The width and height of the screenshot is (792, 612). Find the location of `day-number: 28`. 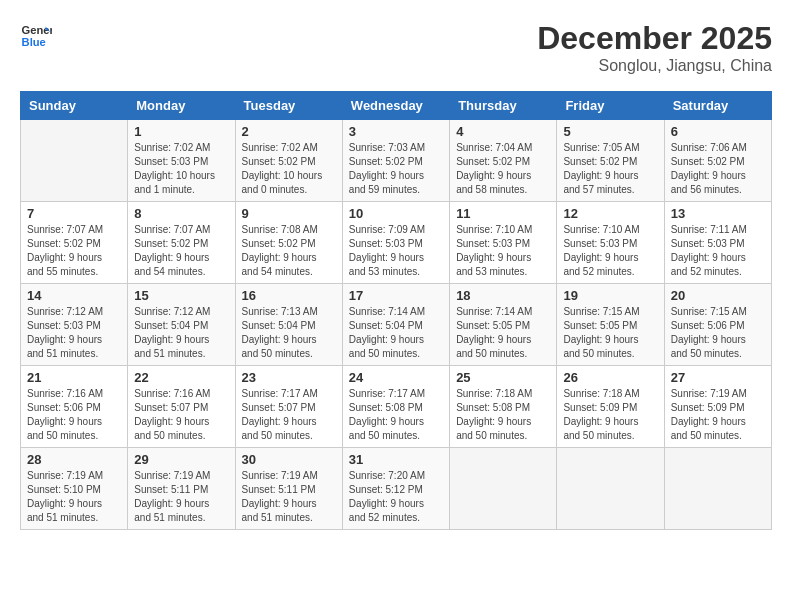

day-number: 28 is located at coordinates (74, 460).